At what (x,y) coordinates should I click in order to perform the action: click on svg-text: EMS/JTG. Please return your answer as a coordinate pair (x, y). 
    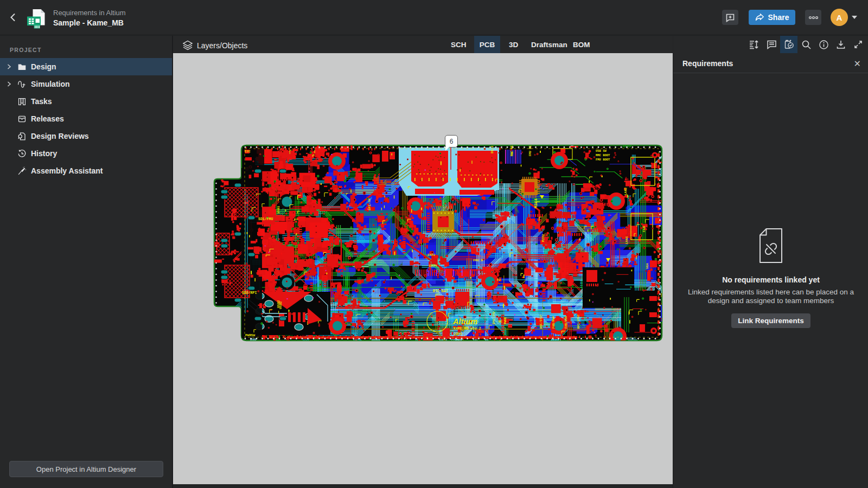
    Looking at the image, I should click on (494, 318).